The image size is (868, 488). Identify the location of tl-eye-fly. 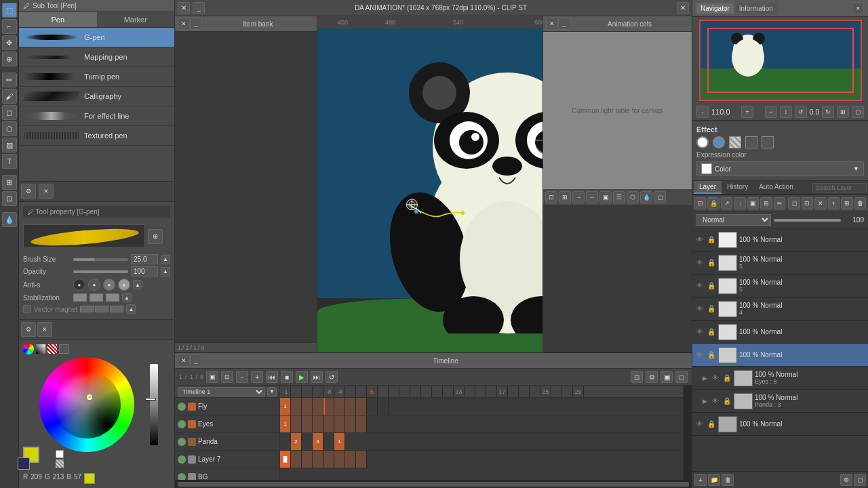
(182, 407).